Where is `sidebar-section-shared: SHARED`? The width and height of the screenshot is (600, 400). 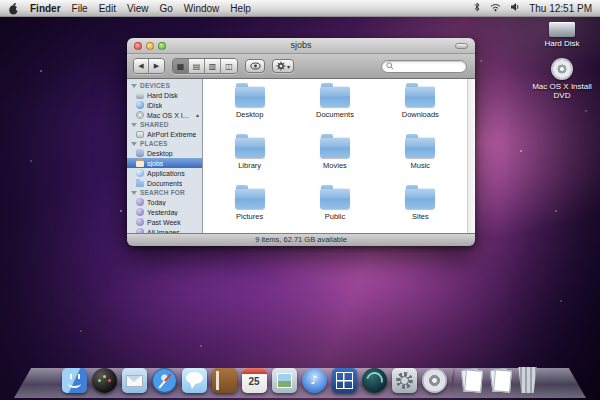
sidebar-section-shared: SHARED is located at coordinates (164, 124).